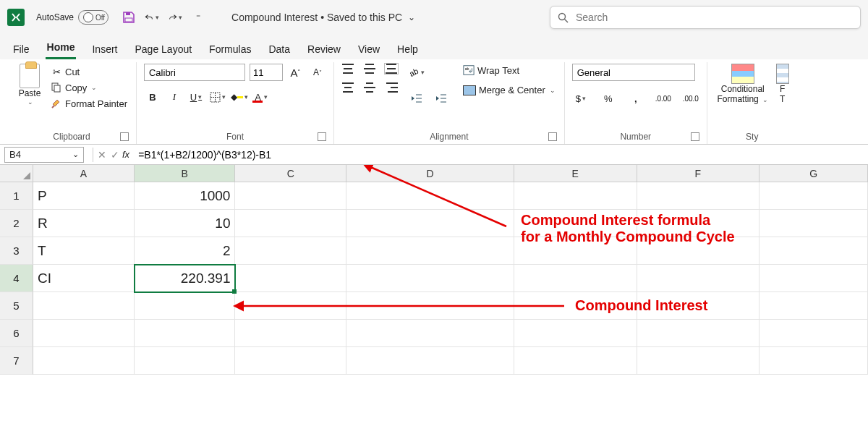 The height and width of the screenshot is (434, 868). I want to click on row-header: 5, so click(17, 306).